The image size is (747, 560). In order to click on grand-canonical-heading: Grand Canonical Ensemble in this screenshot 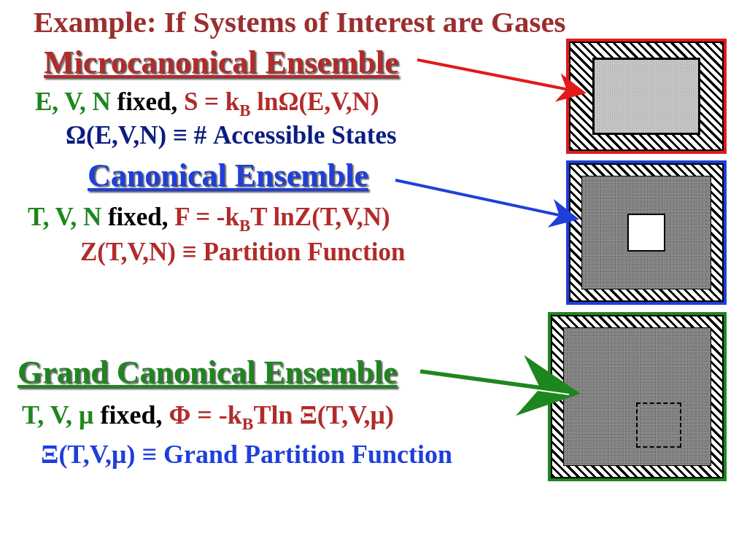, I will do `click(207, 372)`.